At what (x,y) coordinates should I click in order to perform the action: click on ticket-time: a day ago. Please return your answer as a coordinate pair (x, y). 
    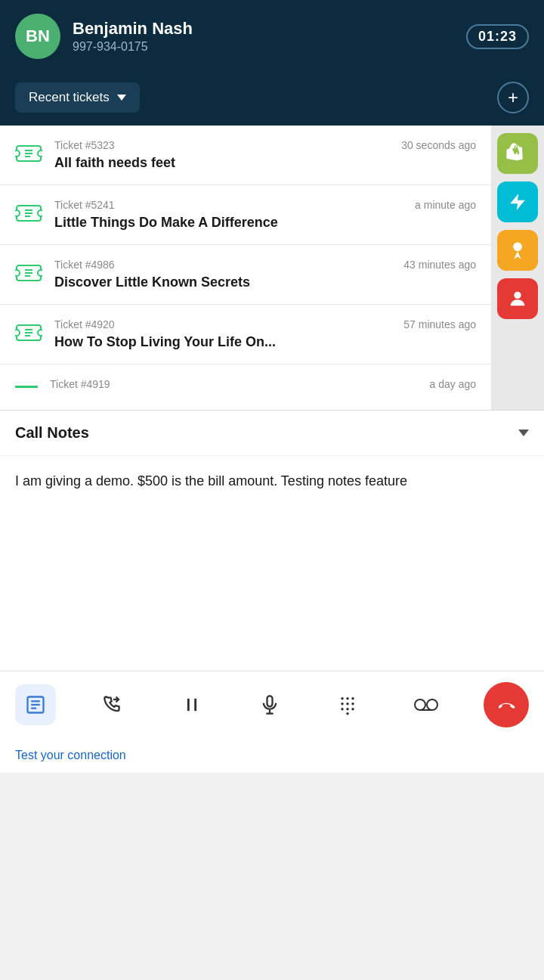
    Looking at the image, I should click on (453, 384).